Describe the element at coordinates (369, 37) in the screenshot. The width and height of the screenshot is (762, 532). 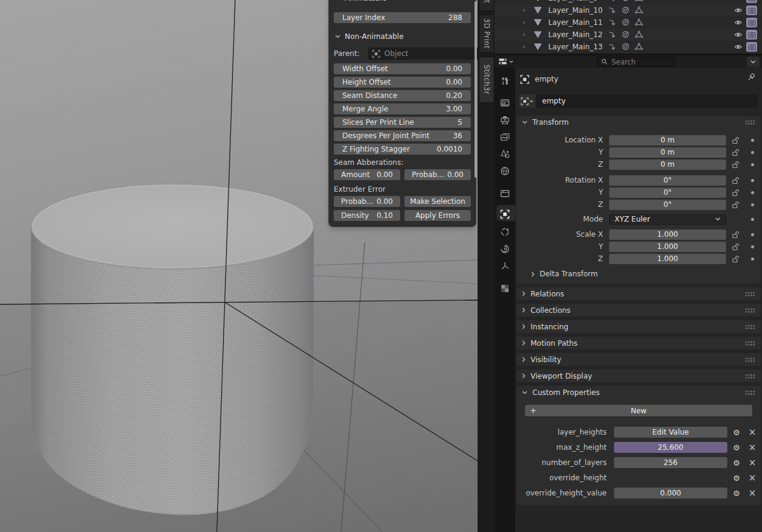
I see `non-animatable-section-header: Non-Animatable` at that location.